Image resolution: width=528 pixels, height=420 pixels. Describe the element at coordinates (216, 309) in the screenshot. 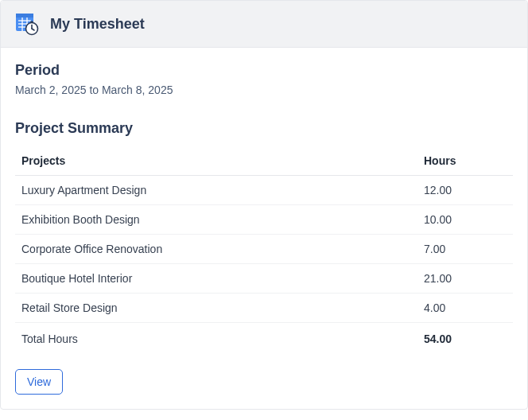

I see `project-name-cell: Retail Store Design` at that location.